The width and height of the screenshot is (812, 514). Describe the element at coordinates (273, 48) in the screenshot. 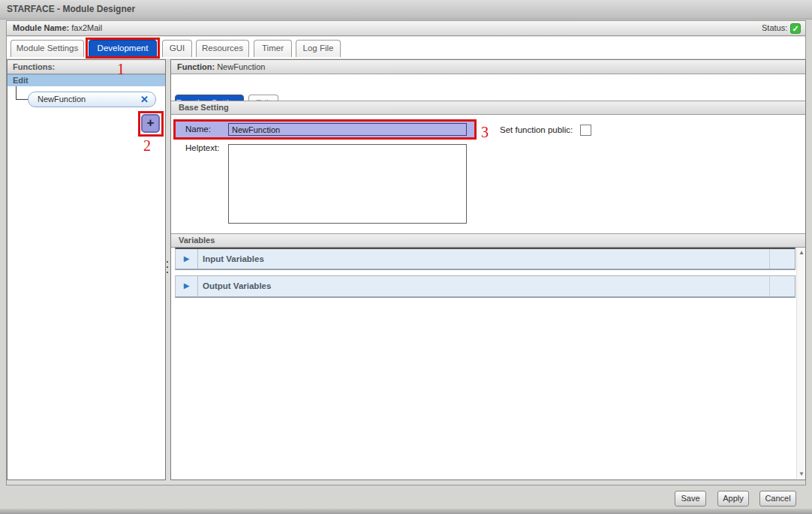

I see `tab-timer: Timer` at that location.